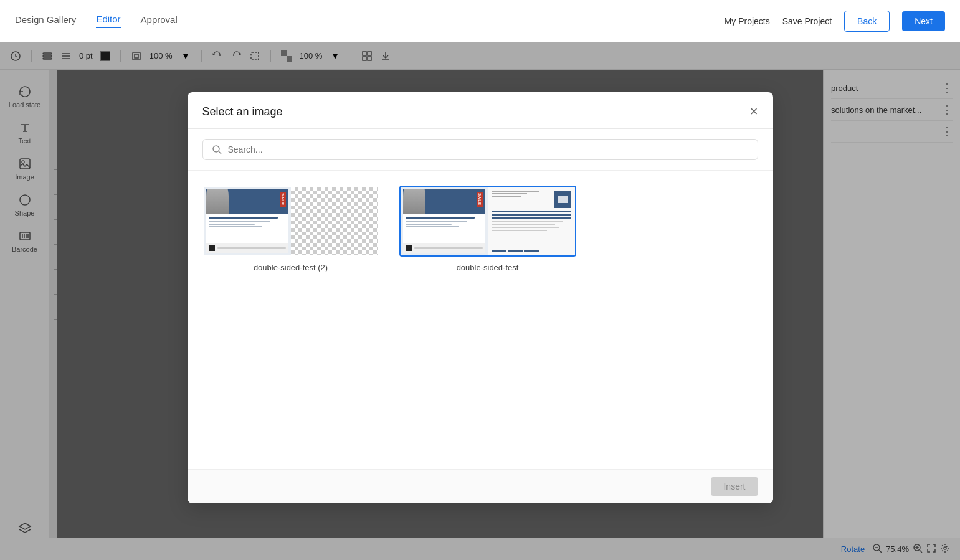 The image size is (960, 560). Describe the element at coordinates (335, 221) in the screenshot. I see `image-thumb-page2-transparent` at that location.